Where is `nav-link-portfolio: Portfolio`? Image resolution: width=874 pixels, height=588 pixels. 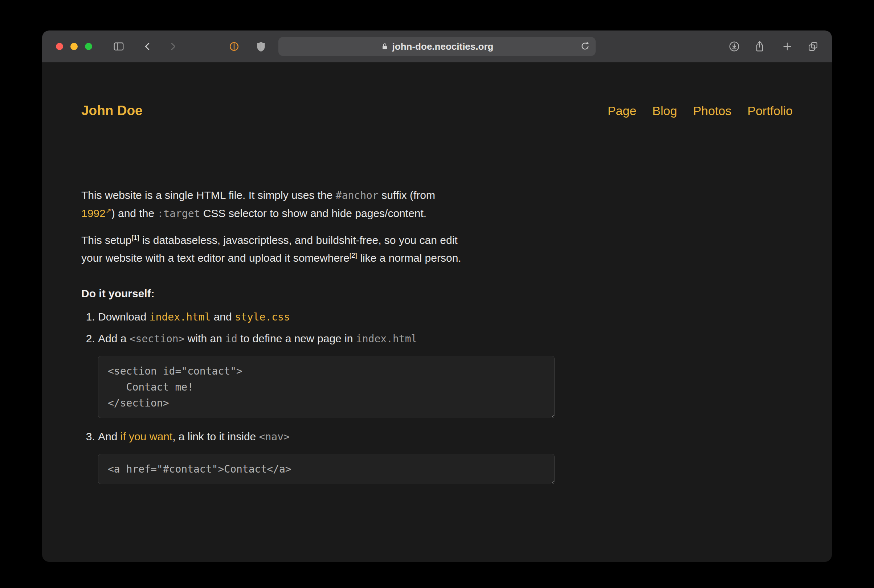 nav-link-portfolio: Portfolio is located at coordinates (770, 111).